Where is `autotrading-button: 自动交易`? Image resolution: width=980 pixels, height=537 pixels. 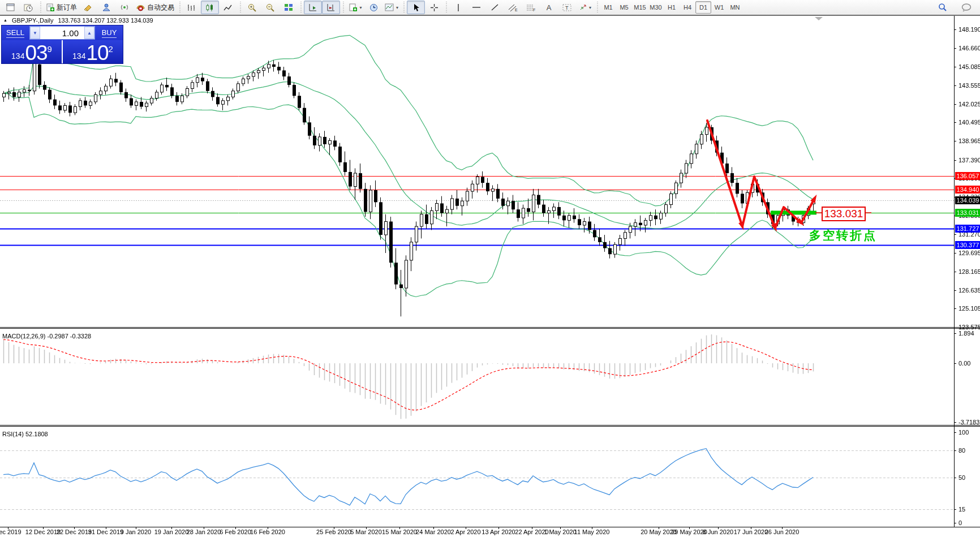
autotrading-button: 自动交易 is located at coordinates (155, 7).